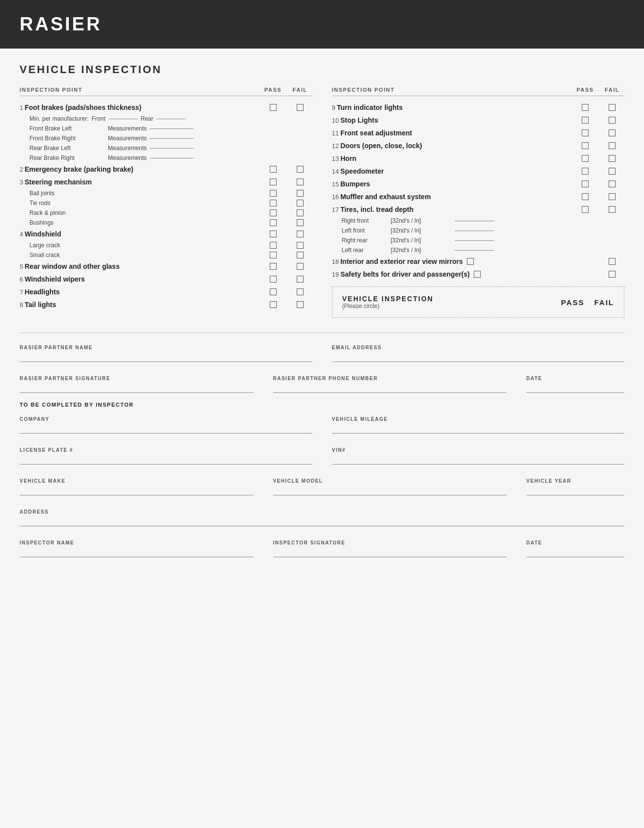 The width and height of the screenshot is (644, 828). I want to click on item-3-ball-joints-fail, so click(300, 193).